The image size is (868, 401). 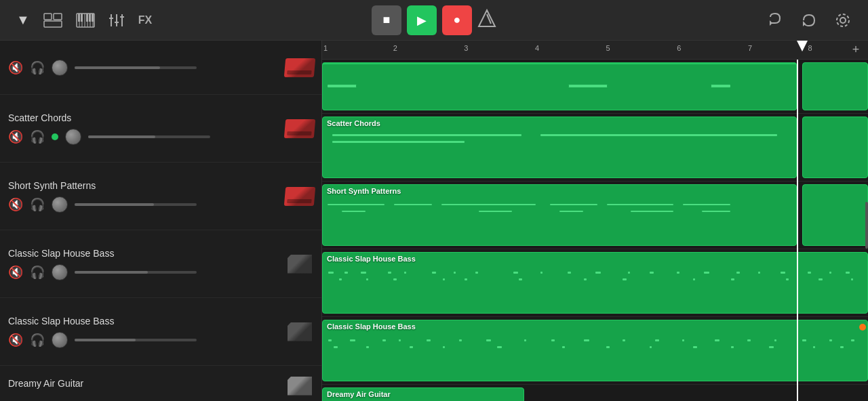 What do you see at coordinates (85, 20) in the screenshot?
I see `piano-roll-button` at bounding box center [85, 20].